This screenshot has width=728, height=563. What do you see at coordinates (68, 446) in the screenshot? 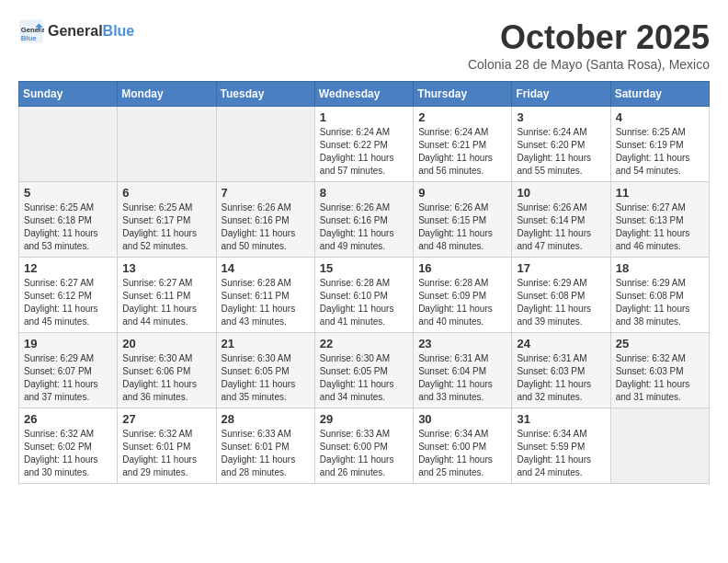
I see `calendar-day-26: 26Sunrise: 6:32 AM Sunset: 6:02 PM Dayli…` at bounding box center [68, 446].